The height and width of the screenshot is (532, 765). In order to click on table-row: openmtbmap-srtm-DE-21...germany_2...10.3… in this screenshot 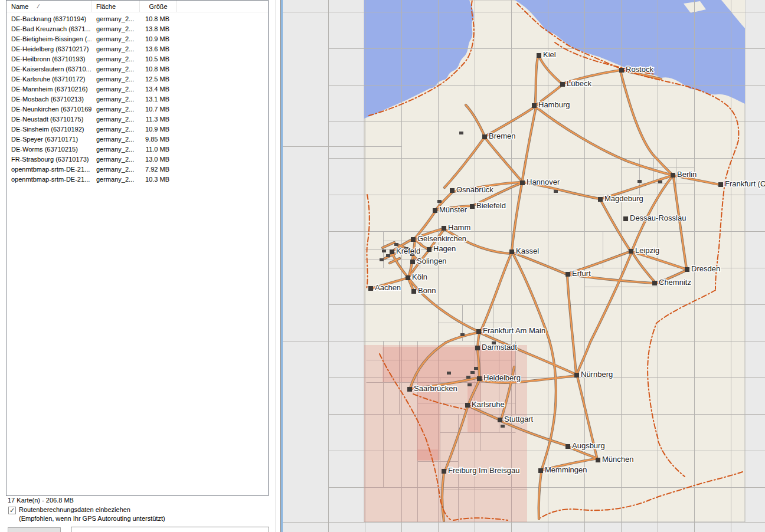, I will do `click(137, 179)`.